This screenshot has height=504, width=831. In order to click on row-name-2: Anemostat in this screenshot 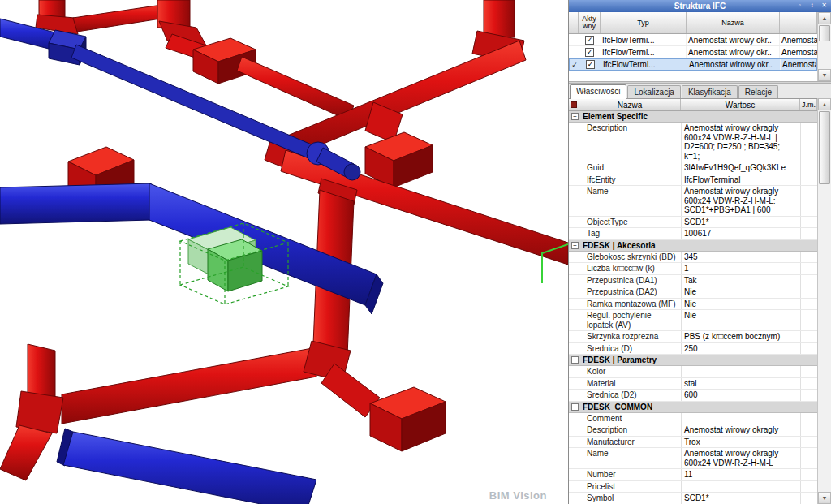, I will do `click(799, 65)`.